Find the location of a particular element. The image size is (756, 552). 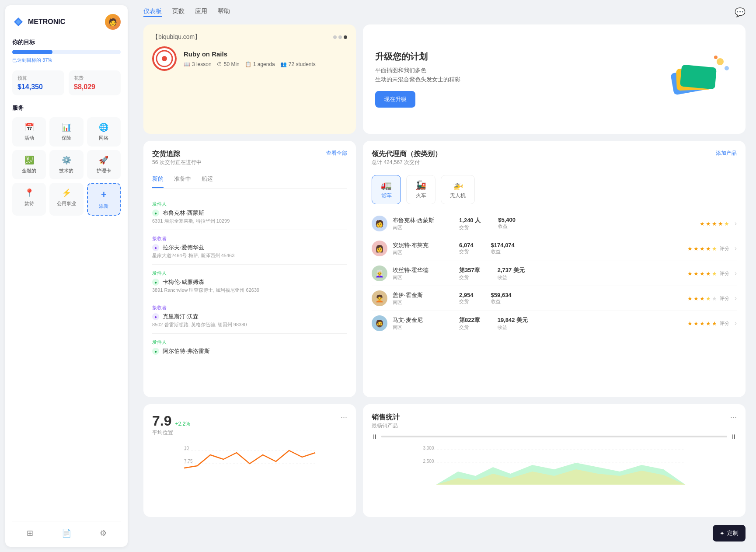

train-icon: 🚂 is located at coordinates (421, 185).